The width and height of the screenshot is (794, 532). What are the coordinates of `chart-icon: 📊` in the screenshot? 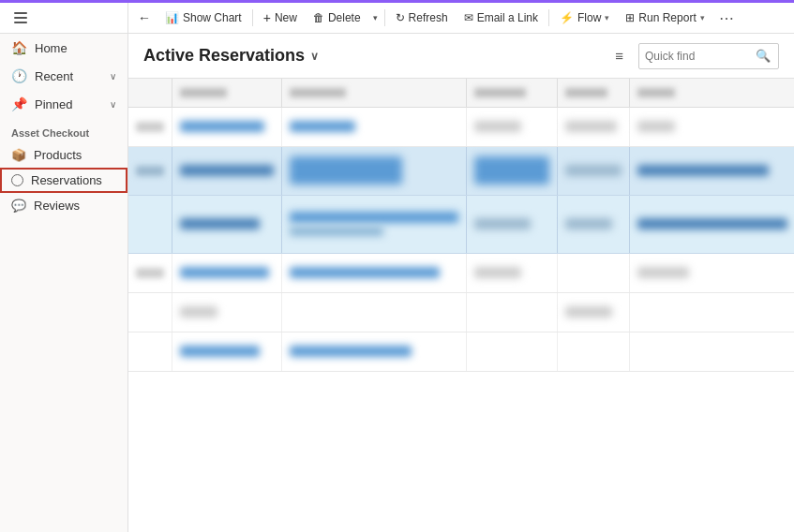 It's located at (172, 18).